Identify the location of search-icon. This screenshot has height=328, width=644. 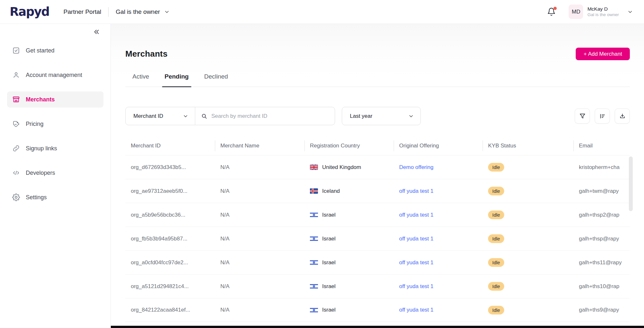
(204, 116).